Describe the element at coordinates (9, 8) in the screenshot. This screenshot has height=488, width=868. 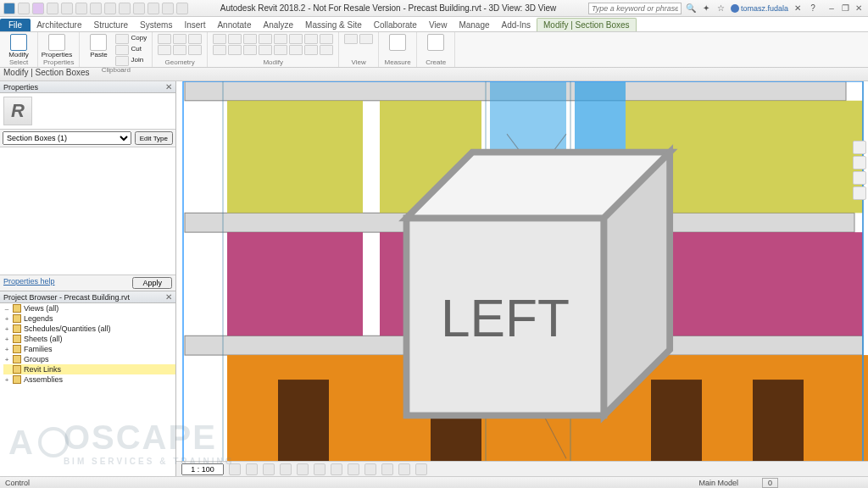
I see `revit-logo-icon` at that location.